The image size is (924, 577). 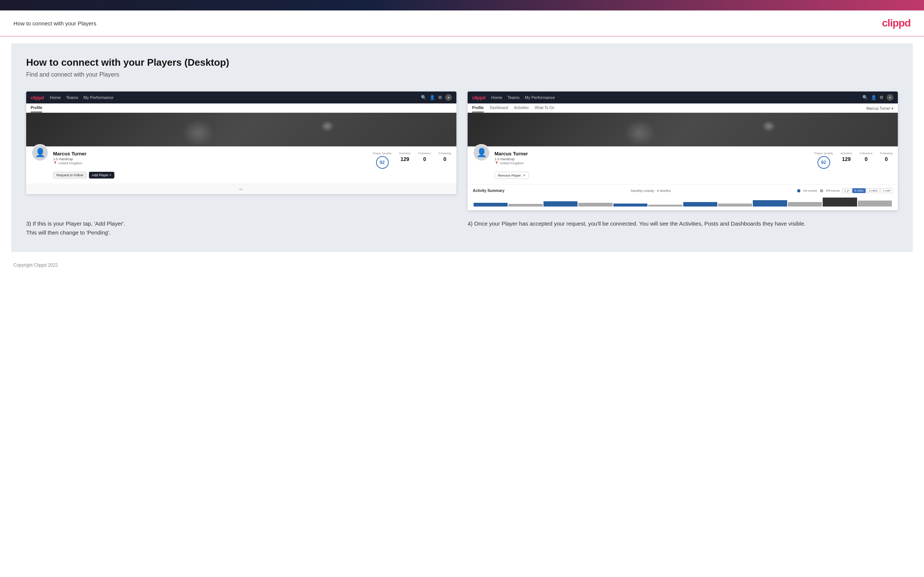 I want to click on nav-myperformance-1: My Performance, so click(x=99, y=98).